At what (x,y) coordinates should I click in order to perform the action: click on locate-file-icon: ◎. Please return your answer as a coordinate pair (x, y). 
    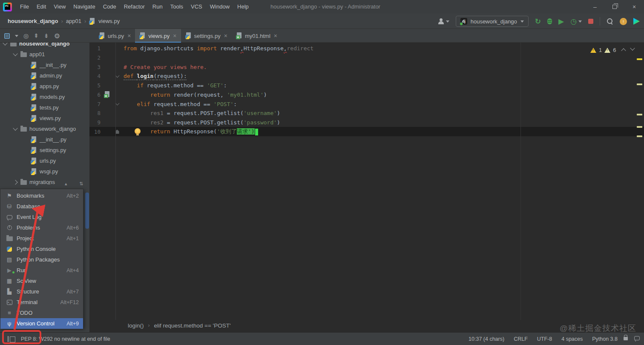
    Looking at the image, I should click on (26, 36).